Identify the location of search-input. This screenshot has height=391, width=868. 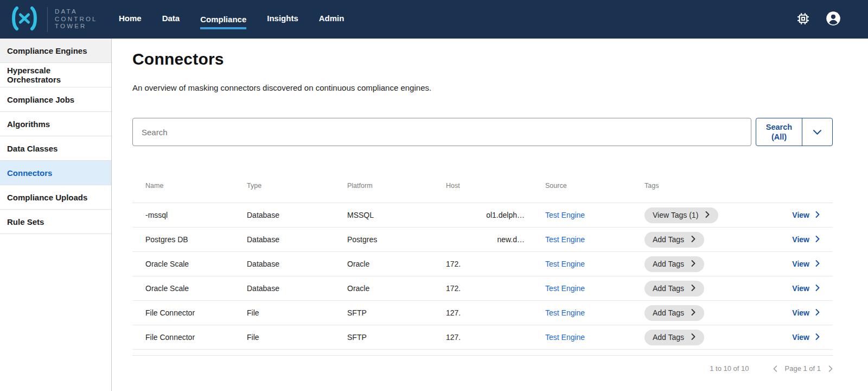
(442, 132).